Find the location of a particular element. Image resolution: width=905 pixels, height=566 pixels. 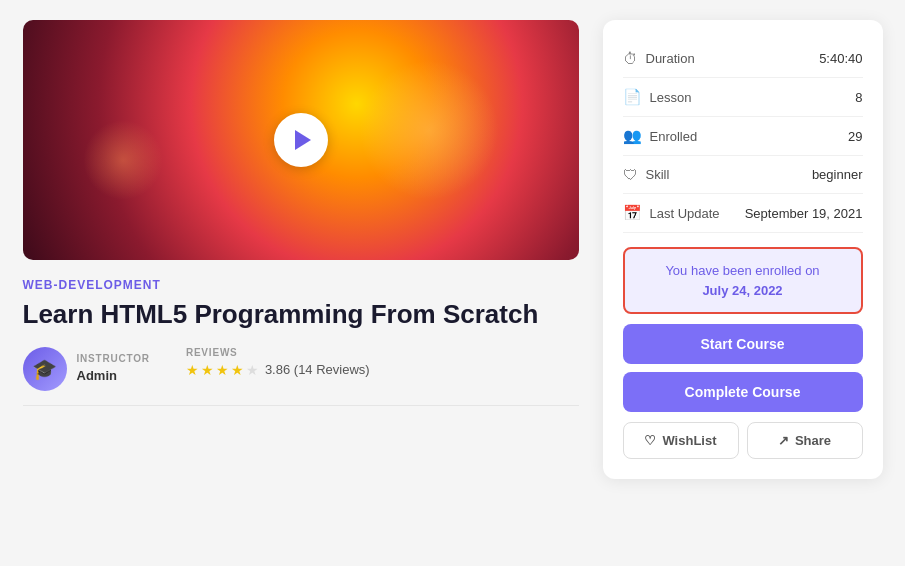

enrolled-message-line1: You have been enrolled on is located at coordinates (742, 270).